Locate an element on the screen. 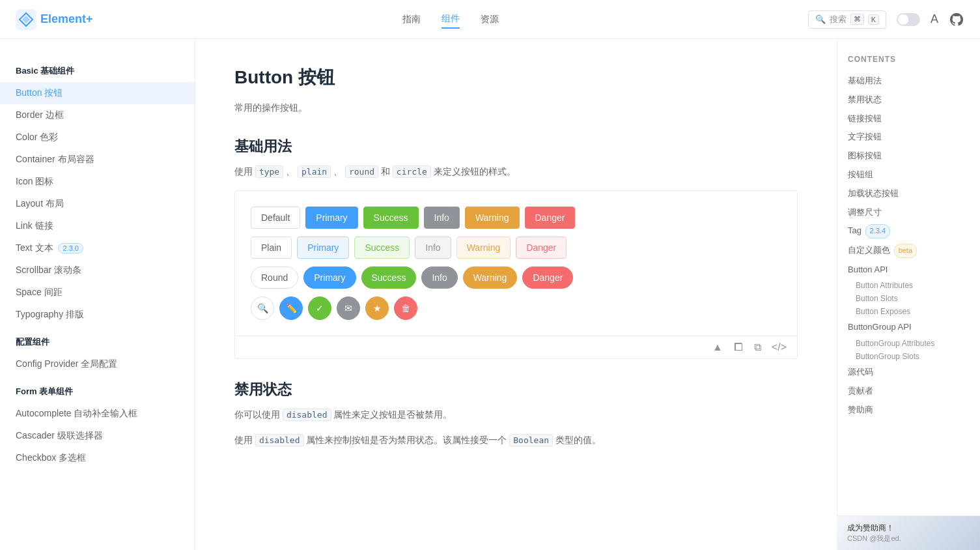 The height and width of the screenshot is (550, 980). kbd-cmd: ⌘ is located at coordinates (857, 20).